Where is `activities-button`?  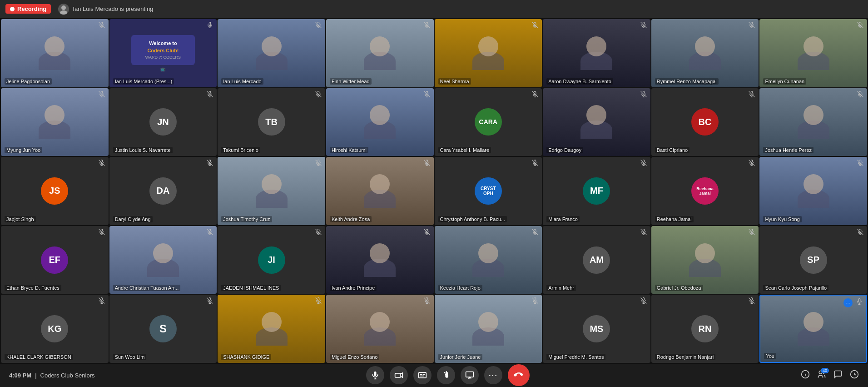 activities-button is located at coordinates (854, 376).